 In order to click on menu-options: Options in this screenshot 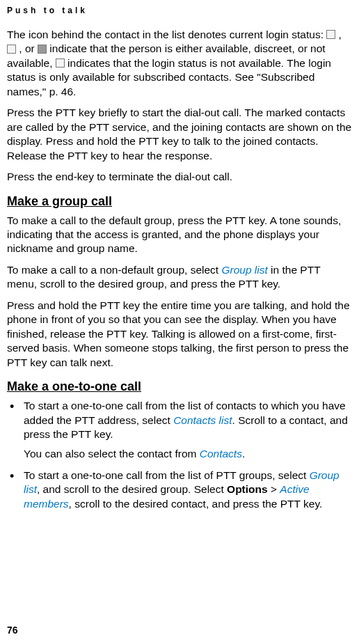, I will do `click(248, 489)`.